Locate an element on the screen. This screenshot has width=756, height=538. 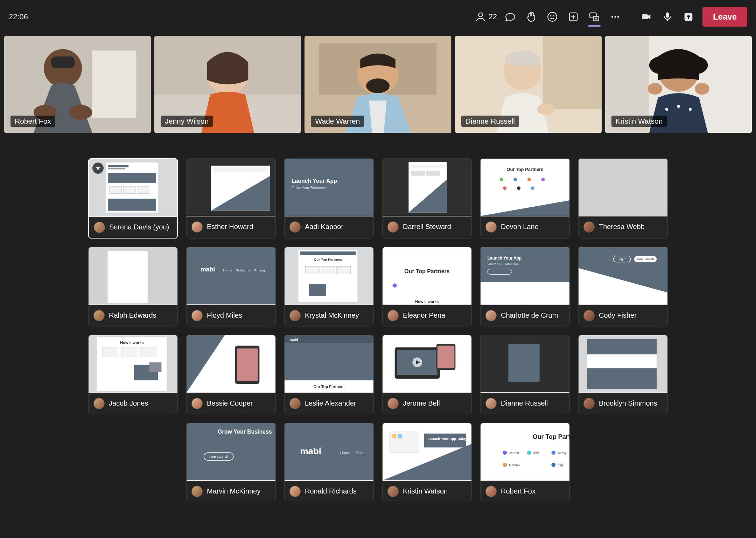
apps-button is located at coordinates (573, 17).